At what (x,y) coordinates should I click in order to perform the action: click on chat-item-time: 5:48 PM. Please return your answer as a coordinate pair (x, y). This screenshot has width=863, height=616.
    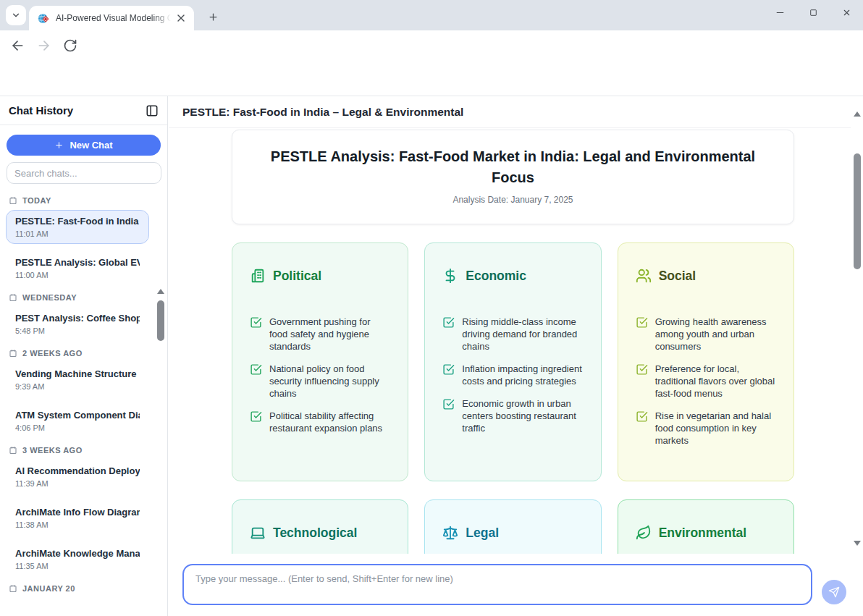
    Looking at the image, I should click on (77, 331).